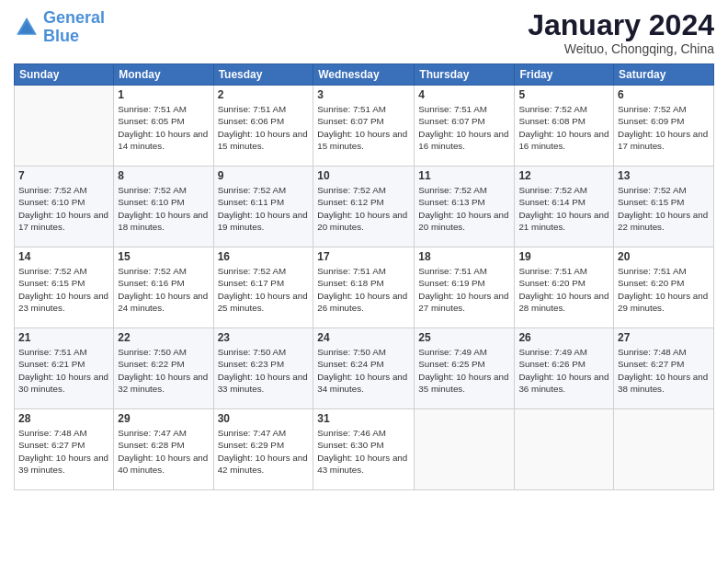 The height and width of the screenshot is (563, 728). Describe the element at coordinates (151, 364) in the screenshot. I see `sunset: Sunset: 6:22 PM` at that location.